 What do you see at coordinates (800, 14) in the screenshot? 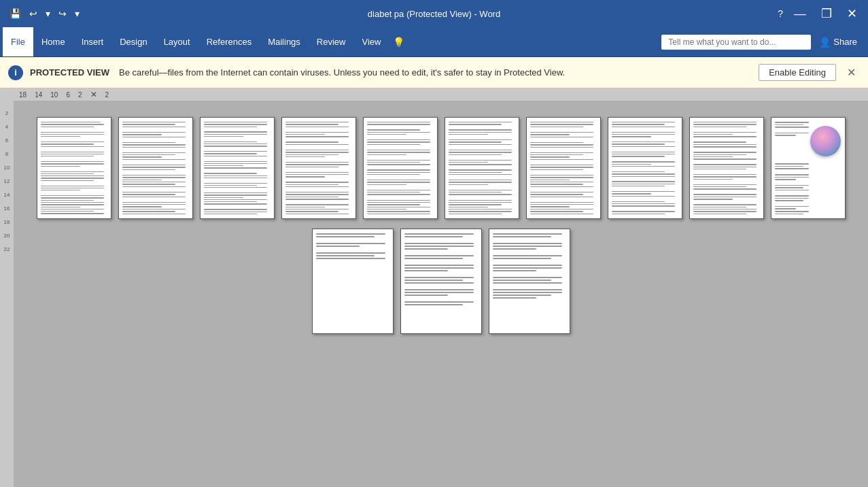
I see `minimize-button: —` at bounding box center [800, 14].